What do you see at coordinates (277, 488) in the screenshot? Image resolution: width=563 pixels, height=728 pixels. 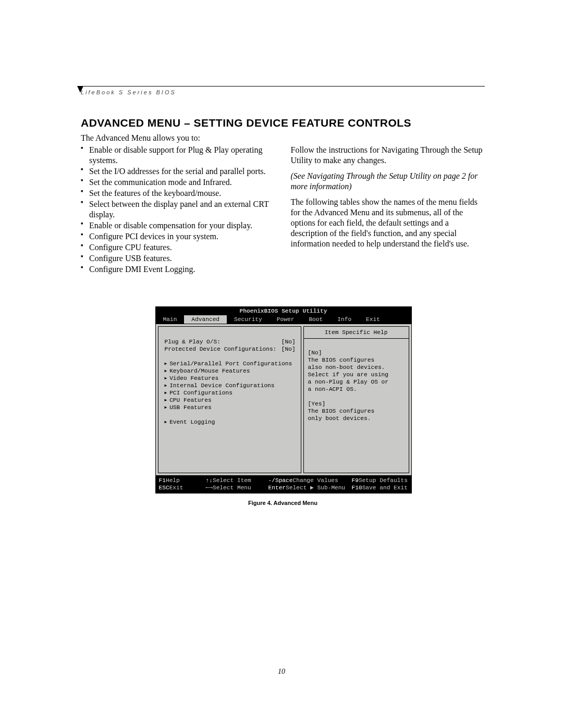 I see `bios-footer-key: Enter` at bounding box center [277, 488].